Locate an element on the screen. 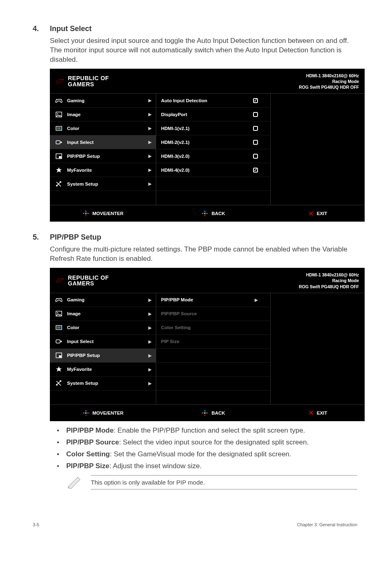 The width and height of the screenshot is (390, 588). note-text: This option is only available for PIP mo… is located at coordinates (148, 483).